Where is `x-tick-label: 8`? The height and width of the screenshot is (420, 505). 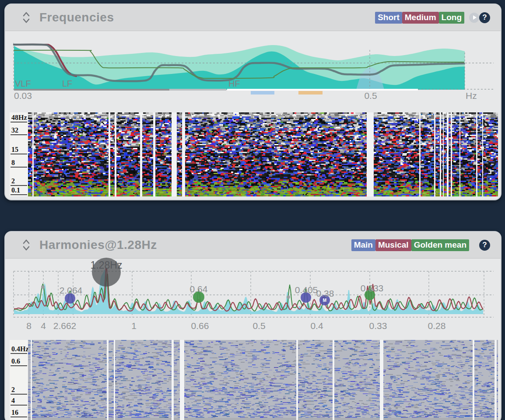 x-tick-label: 8 is located at coordinates (29, 326).